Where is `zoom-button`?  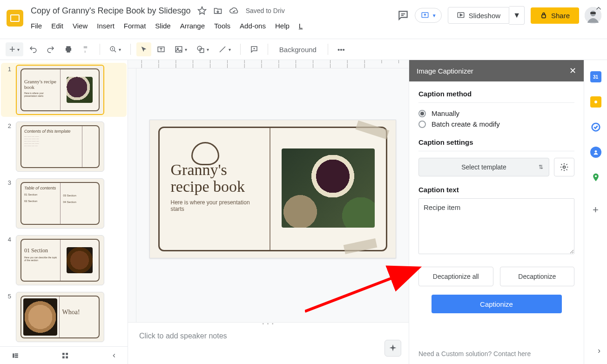 zoom-button is located at coordinates (115, 49).